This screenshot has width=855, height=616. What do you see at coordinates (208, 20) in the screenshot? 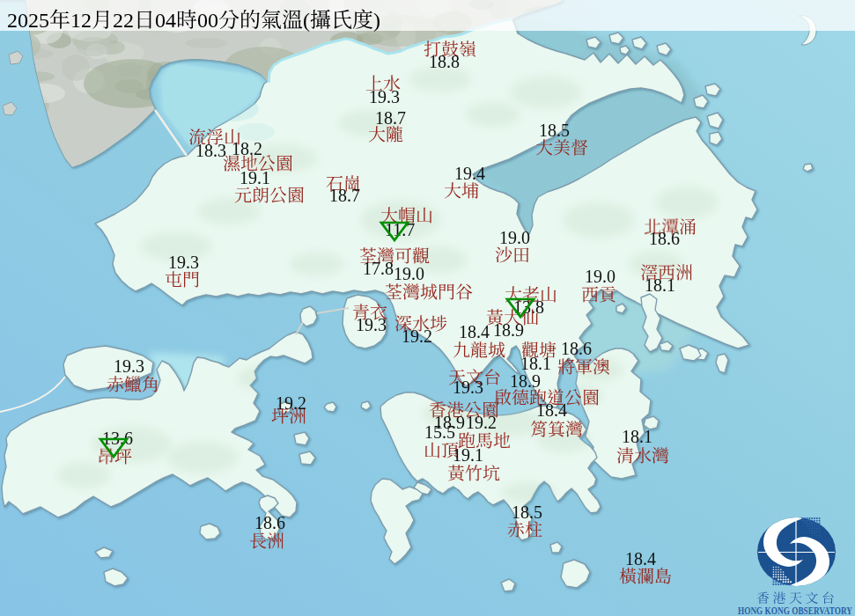
I see `svg-text: 00` at bounding box center [208, 20].